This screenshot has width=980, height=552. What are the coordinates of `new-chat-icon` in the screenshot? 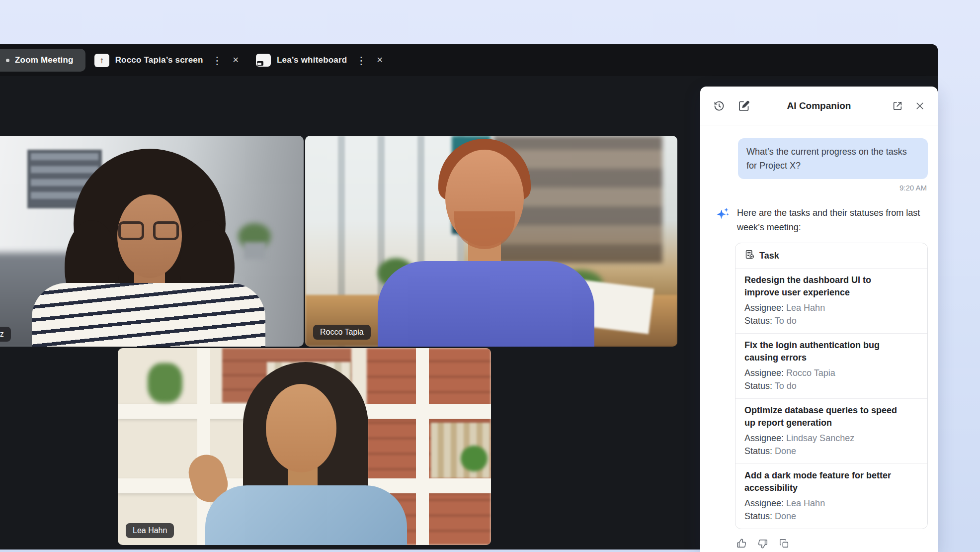 It's located at (744, 106).